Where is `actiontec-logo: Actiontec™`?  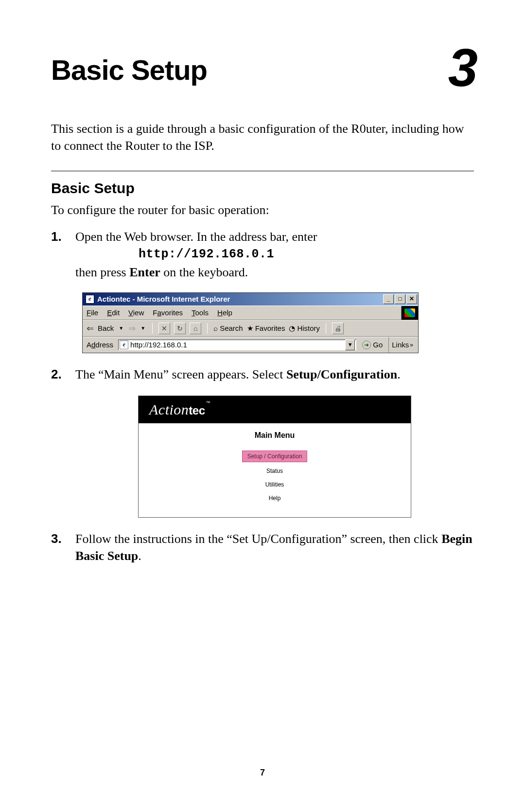
actiontec-logo: Actiontec™ is located at coordinates (180, 410).